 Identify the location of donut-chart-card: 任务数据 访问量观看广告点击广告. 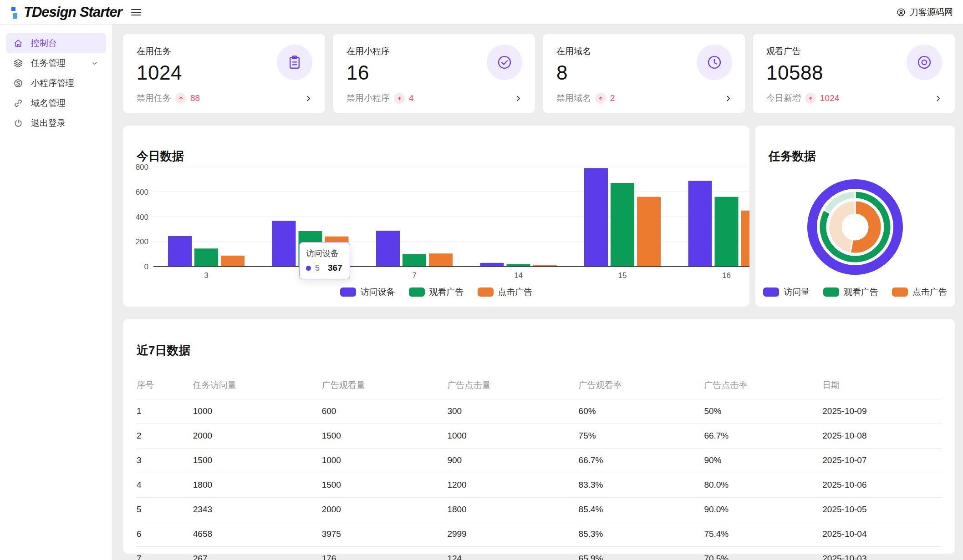
(855, 216).